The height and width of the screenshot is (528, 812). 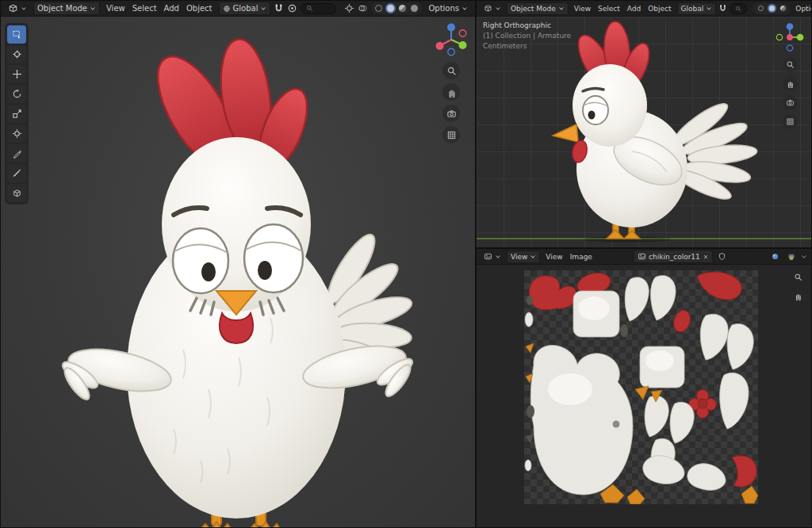 What do you see at coordinates (641, 387) in the screenshot?
I see `texture-image` at bounding box center [641, 387].